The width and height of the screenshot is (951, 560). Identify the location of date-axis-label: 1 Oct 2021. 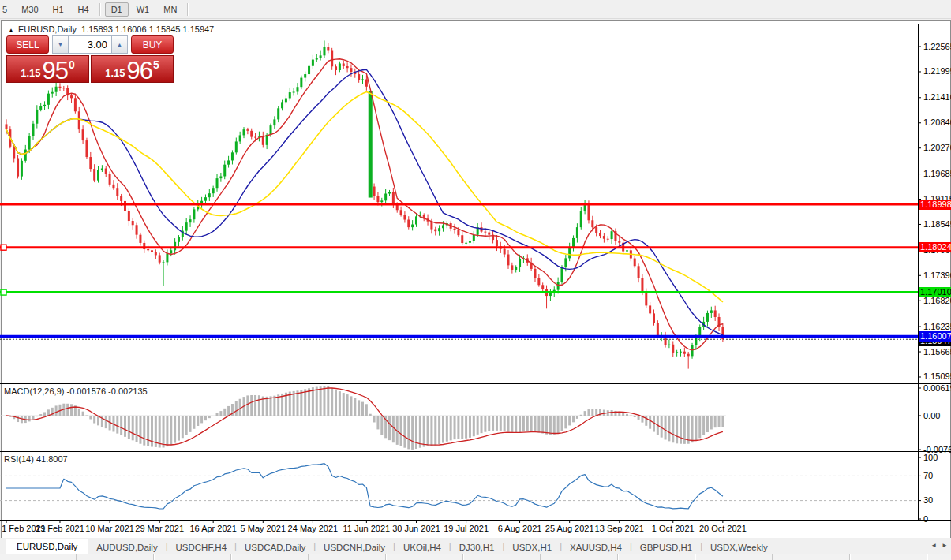
(673, 528).